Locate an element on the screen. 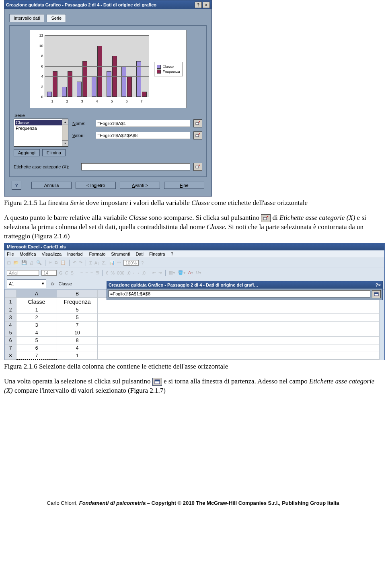 Image resolution: width=386 pixels, height=588 pixels. menu-help: ? is located at coordinates (172, 254).